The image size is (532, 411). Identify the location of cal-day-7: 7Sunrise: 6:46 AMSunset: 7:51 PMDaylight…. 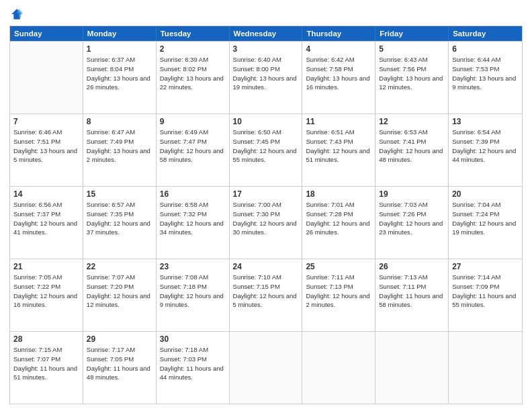
(47, 150).